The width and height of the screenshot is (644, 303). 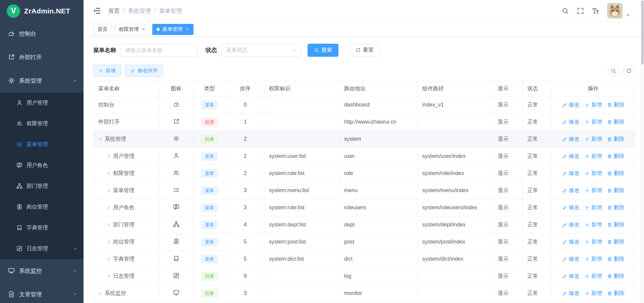 I want to click on sidebar-item-0: 控制台, so click(x=42, y=34).